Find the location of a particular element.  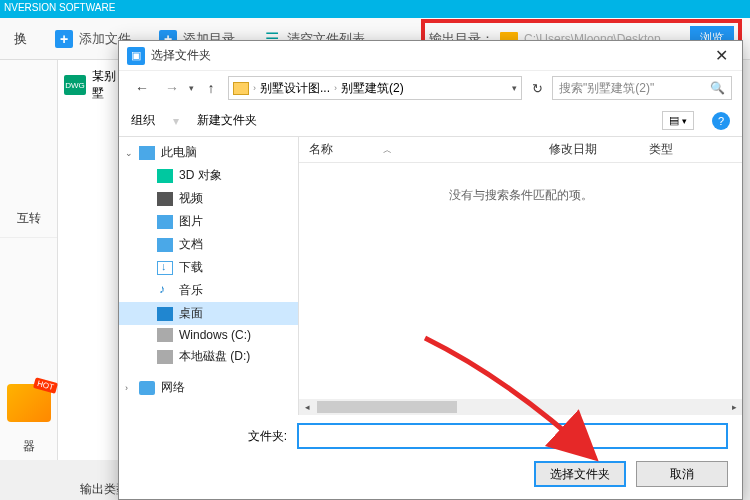

refresh-icon: ↻ is located at coordinates (537, 88).